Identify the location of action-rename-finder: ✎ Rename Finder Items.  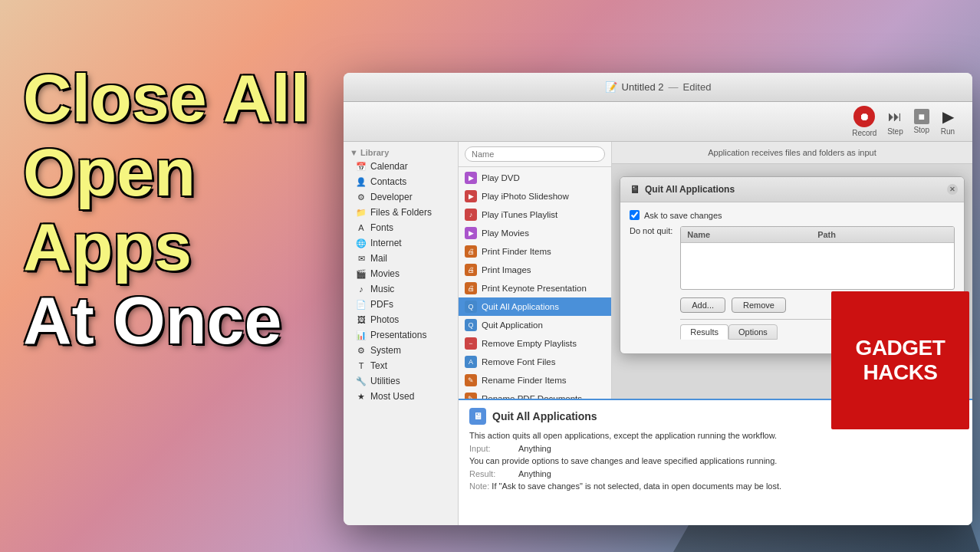
(535, 380).